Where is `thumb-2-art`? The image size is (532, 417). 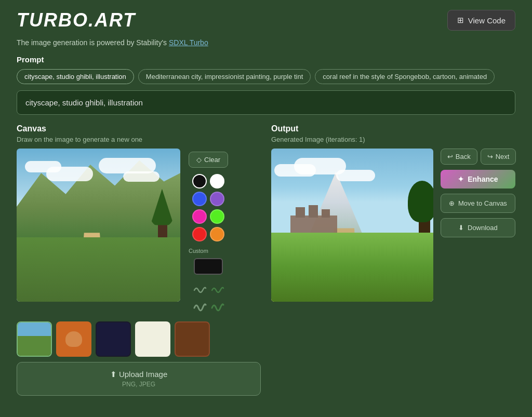 thumb-2-art is located at coordinates (74, 339).